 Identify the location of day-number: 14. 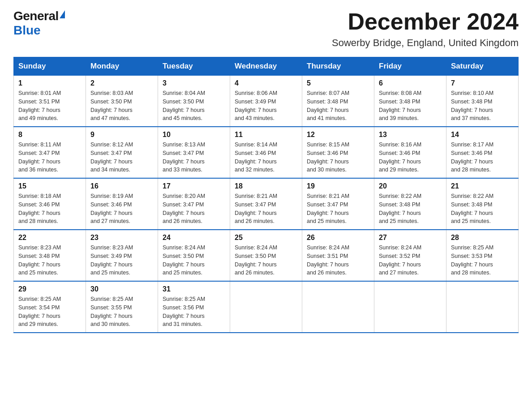
(482, 135).